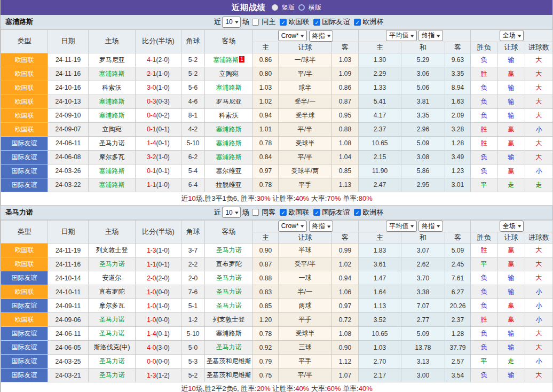 The width and height of the screenshot is (553, 392). What do you see at coordinates (345, 88) in the screenshot?
I see `odds-away: 0.86` at bounding box center [345, 88].